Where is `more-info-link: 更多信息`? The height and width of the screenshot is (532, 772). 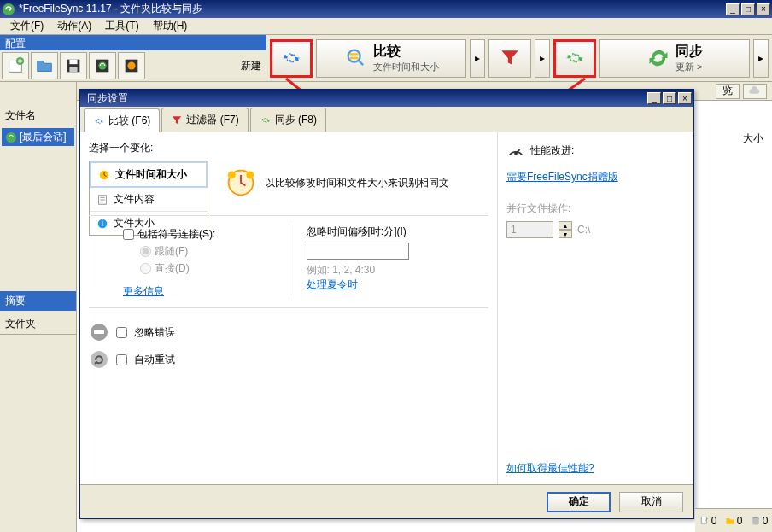 more-info-link: 更多信息 is located at coordinates (143, 291).